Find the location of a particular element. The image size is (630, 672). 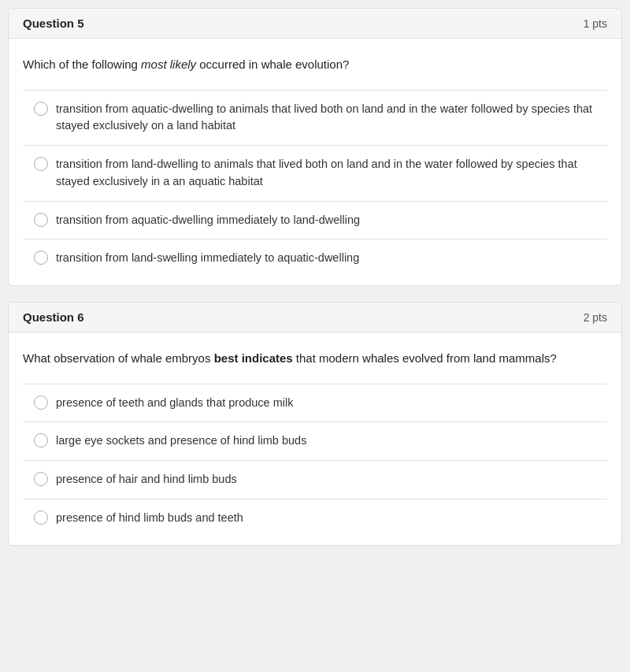

question-6-text: What observation of whale embryos best i… is located at coordinates (315, 359).